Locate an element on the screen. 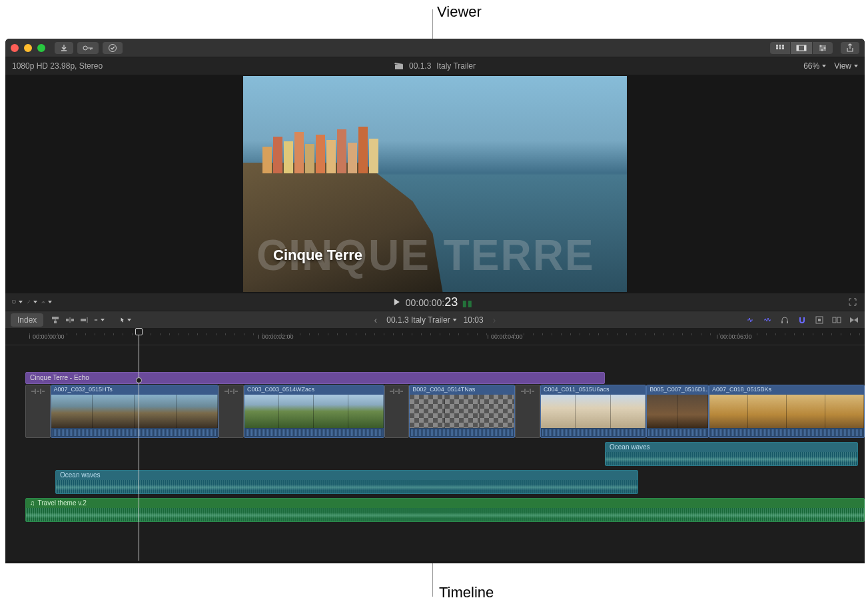 The width and height of the screenshot is (868, 608). share-button is located at coordinates (850, 48).